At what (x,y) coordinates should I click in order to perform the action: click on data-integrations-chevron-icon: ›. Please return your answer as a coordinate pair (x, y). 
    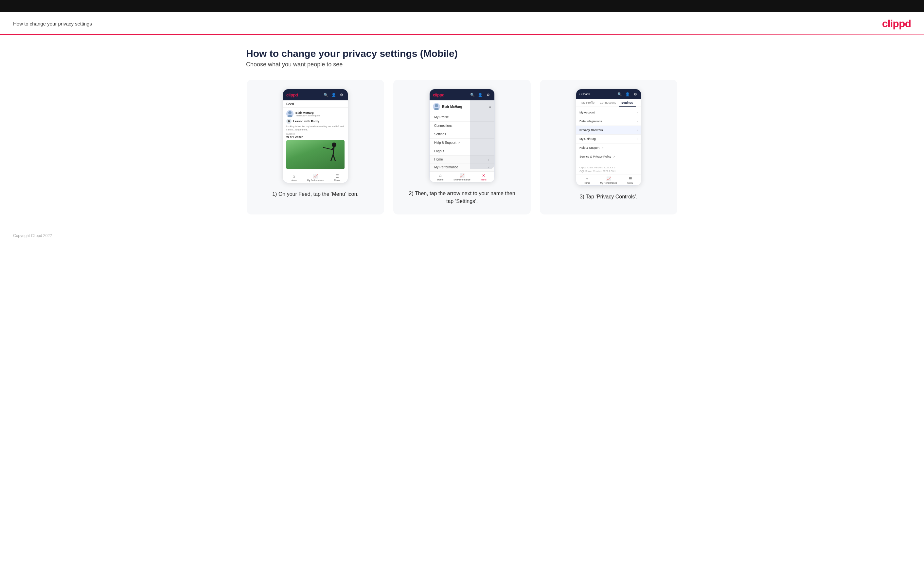
    Looking at the image, I should click on (637, 121).